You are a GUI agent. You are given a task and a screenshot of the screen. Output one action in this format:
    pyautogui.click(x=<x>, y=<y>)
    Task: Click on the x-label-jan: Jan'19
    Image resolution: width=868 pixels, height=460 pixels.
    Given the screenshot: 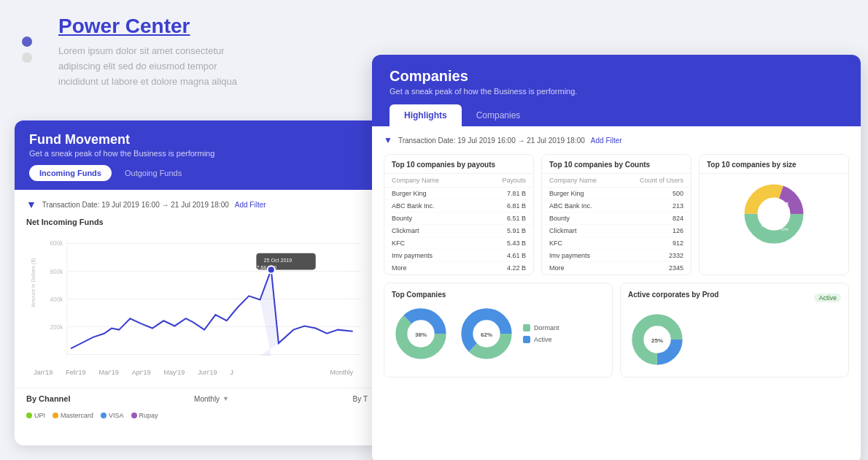 What is the action you would take?
    pyautogui.click(x=43, y=372)
    